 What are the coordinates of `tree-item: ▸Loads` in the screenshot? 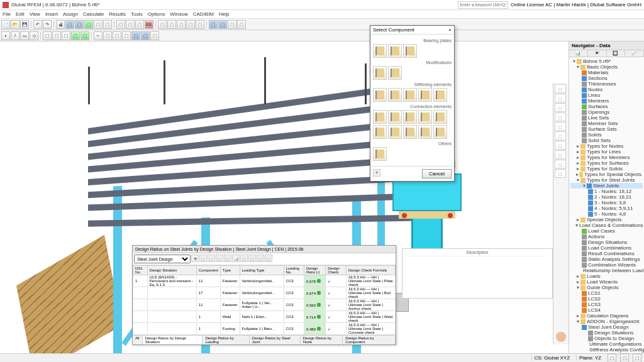 It's located at (606, 277).